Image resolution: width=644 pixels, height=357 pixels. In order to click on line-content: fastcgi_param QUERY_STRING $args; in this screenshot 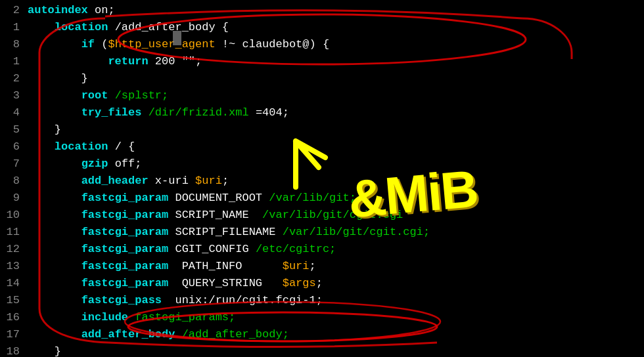, I will do `click(175, 284)`.